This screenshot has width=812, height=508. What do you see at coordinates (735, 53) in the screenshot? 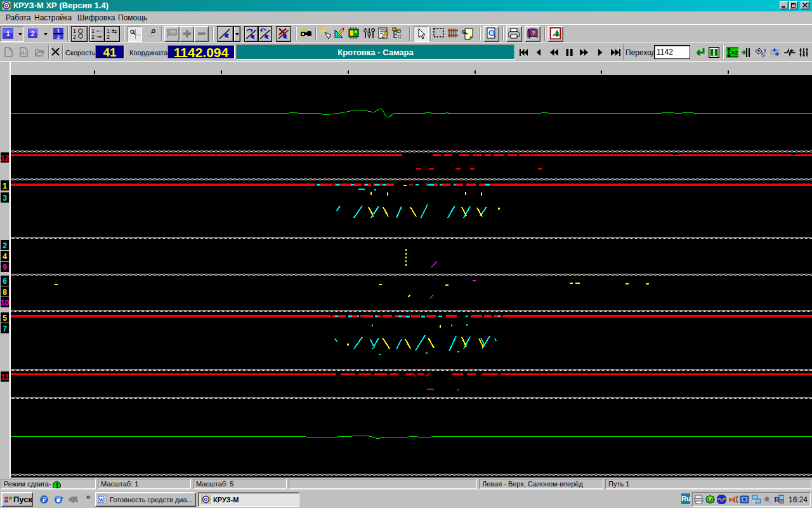
I see `svg-text: ×2` at bounding box center [735, 53].